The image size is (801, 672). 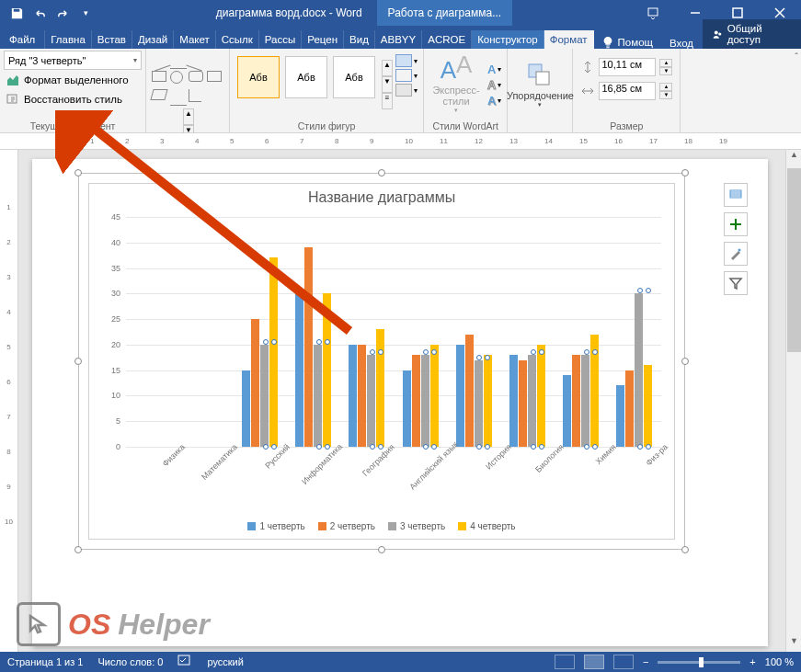 What do you see at coordinates (73, 99) in the screenshot?
I see `reset-style-button: Восстановить стиль` at bounding box center [73, 99].